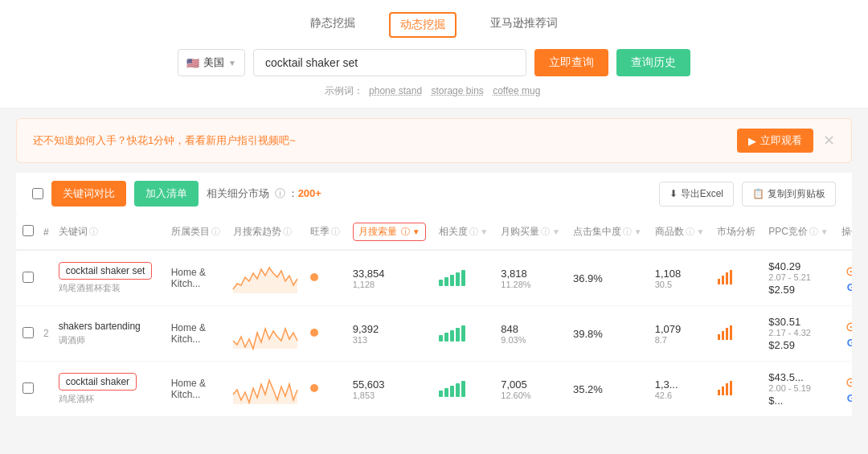 Image resolution: width=868 pixels, height=454 pixels. Describe the element at coordinates (798, 389) in the screenshot. I see `row-ppc: $43.5... 2.00 - 5.19 $...` at that location.